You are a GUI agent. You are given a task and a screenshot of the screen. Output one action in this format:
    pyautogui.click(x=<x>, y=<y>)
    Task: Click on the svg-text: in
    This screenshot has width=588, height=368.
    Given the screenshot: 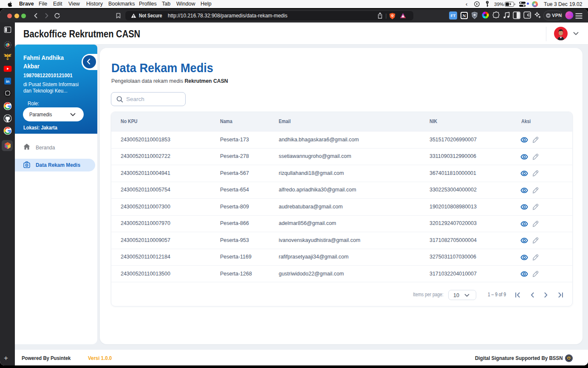 What is the action you would take?
    pyautogui.click(x=8, y=81)
    